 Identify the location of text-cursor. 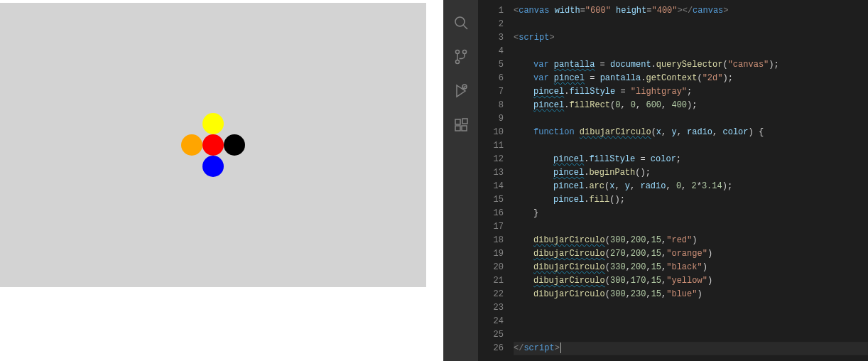
(561, 348).